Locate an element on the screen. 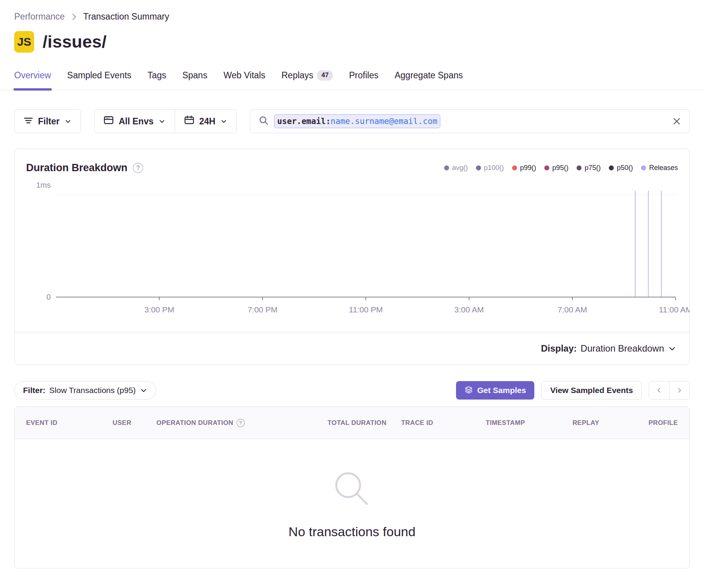 This screenshot has height=588, width=704. x-axis-label: 7:00 AM is located at coordinates (572, 310).